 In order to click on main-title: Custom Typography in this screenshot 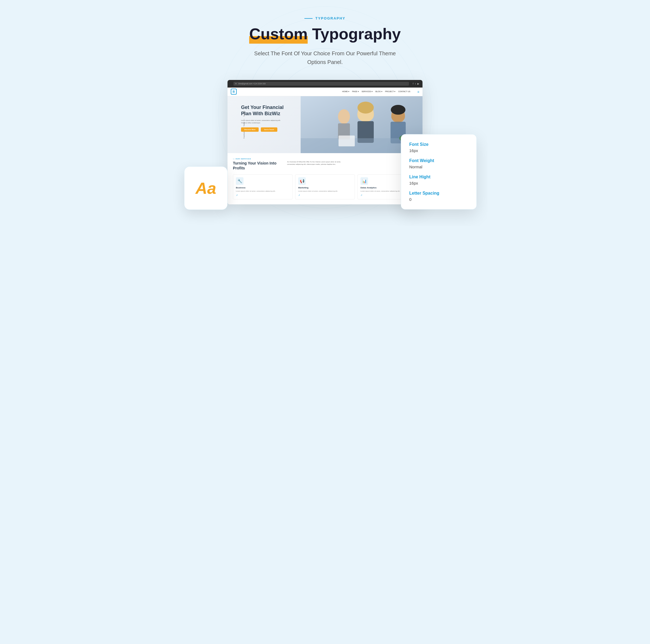, I will do `click(325, 34)`.